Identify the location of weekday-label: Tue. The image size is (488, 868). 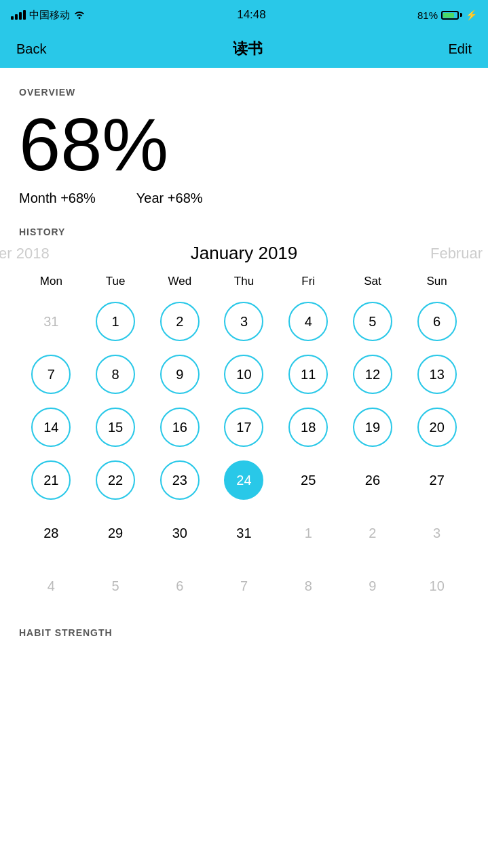
(115, 281).